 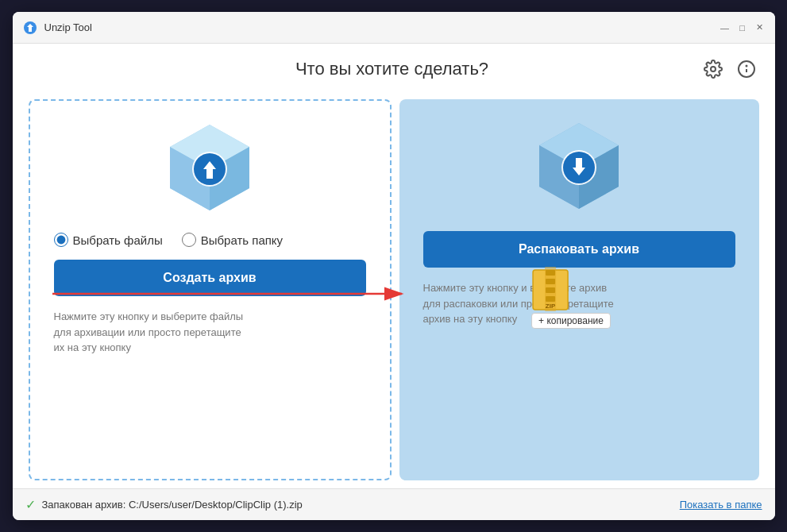 What do you see at coordinates (382, 27) in the screenshot?
I see `window-title: Unzip Tool` at bounding box center [382, 27].